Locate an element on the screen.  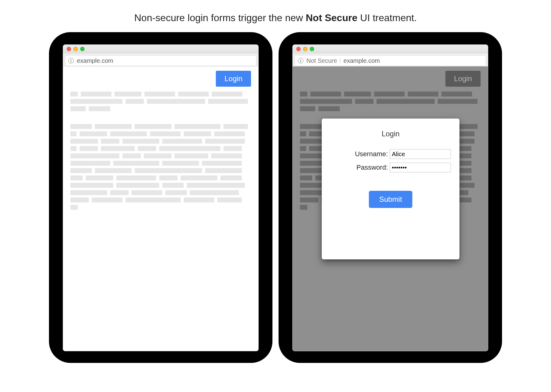
left-addressbar: i example.com is located at coordinates (161, 61).